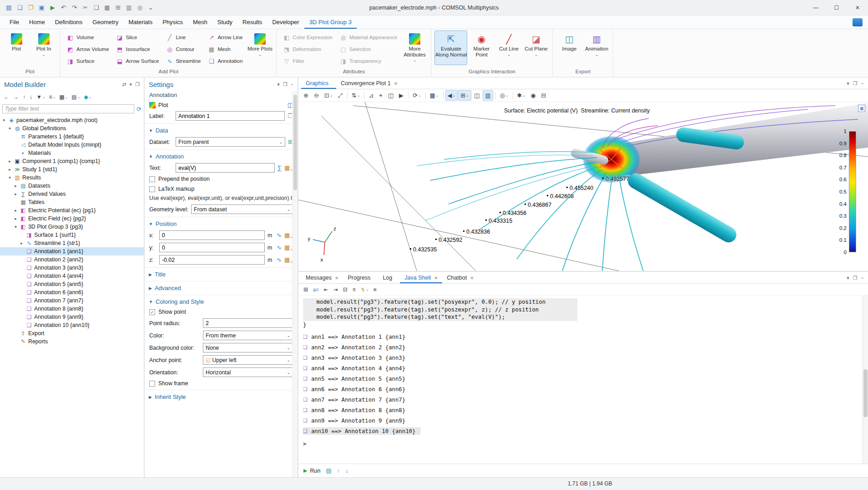 This screenshot has height=490, width=868. Describe the element at coordinates (72, 301) in the screenshot. I see `tree-item: ❑ Annotation 7 {ann7}` at that location.